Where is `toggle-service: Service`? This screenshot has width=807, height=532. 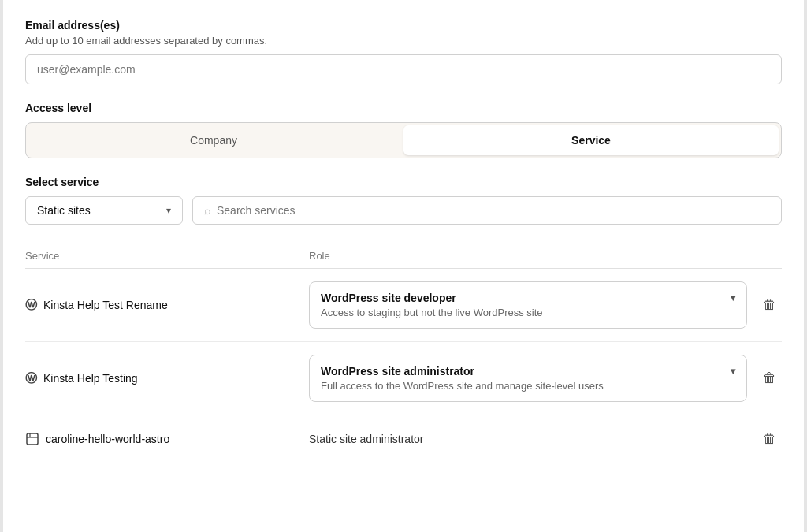
toggle-service: Service is located at coordinates (591, 140).